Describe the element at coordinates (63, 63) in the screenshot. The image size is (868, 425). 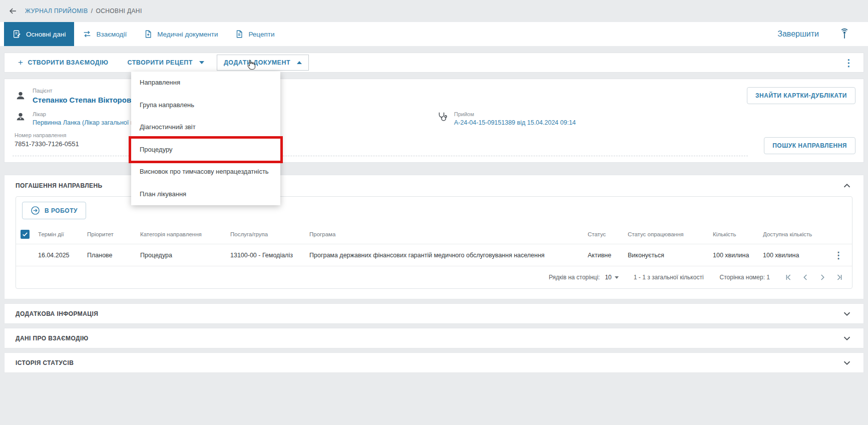
I see `create-interaction-button: + СТВОРИТИ ВЗАЄМОДІЮ` at that location.